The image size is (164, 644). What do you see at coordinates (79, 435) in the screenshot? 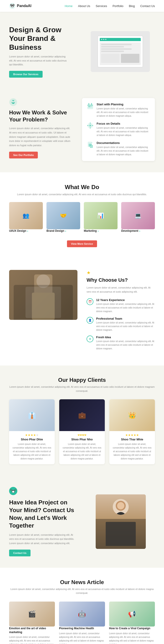
I see `star-1: ♥` at bounding box center [79, 435].